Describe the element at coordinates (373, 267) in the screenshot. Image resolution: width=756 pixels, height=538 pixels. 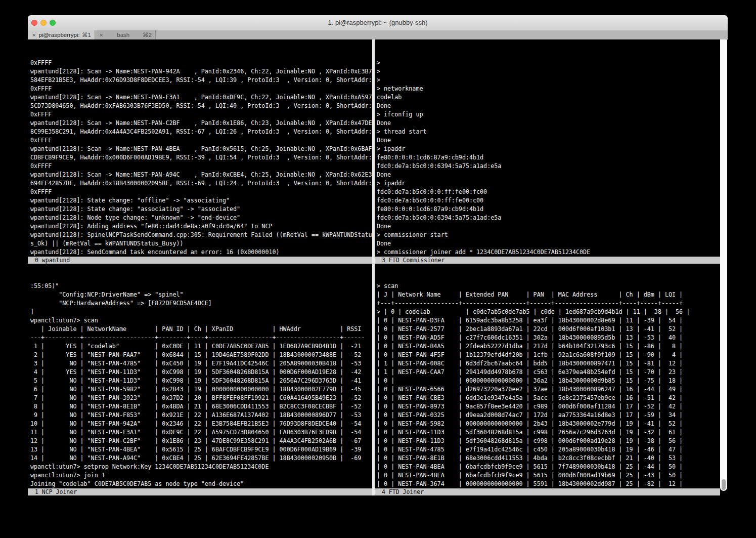
I see `pane-divider` at that location.